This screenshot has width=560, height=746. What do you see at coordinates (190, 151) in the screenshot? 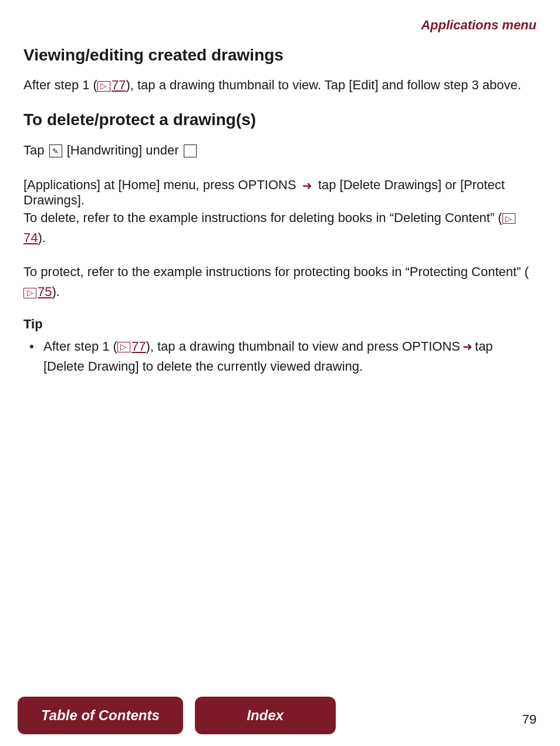
I see `icon-apps` at bounding box center [190, 151].